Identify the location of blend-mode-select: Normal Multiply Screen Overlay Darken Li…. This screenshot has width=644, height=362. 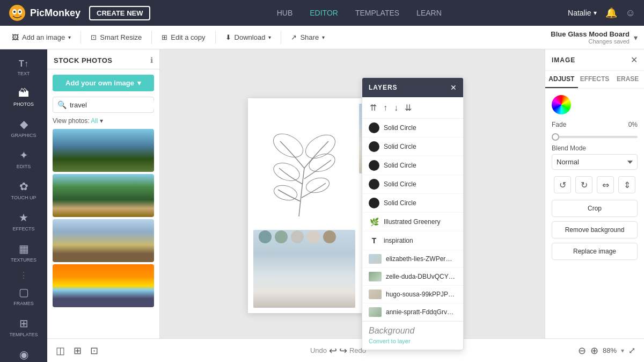
(595, 162).